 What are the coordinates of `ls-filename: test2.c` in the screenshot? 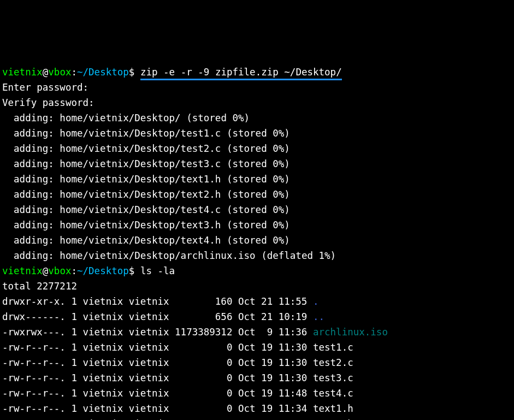 It's located at (333, 363).